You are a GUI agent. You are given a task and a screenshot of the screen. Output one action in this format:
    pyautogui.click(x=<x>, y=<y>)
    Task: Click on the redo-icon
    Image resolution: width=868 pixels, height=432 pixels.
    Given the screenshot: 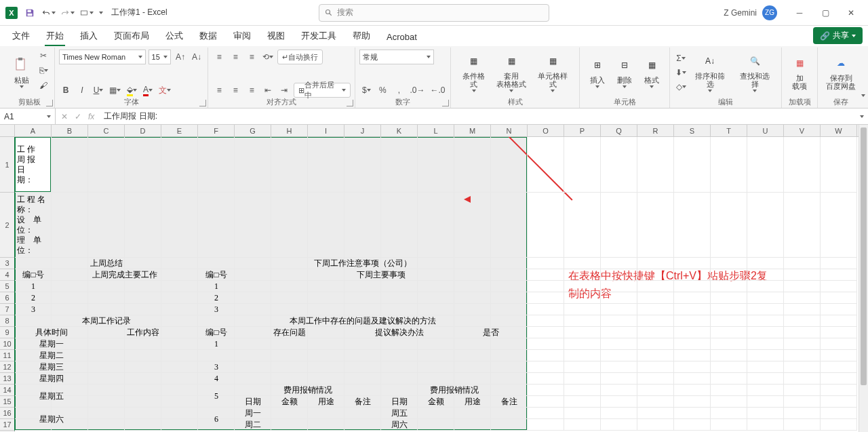 What is the action you would take?
    pyautogui.click(x=68, y=13)
    